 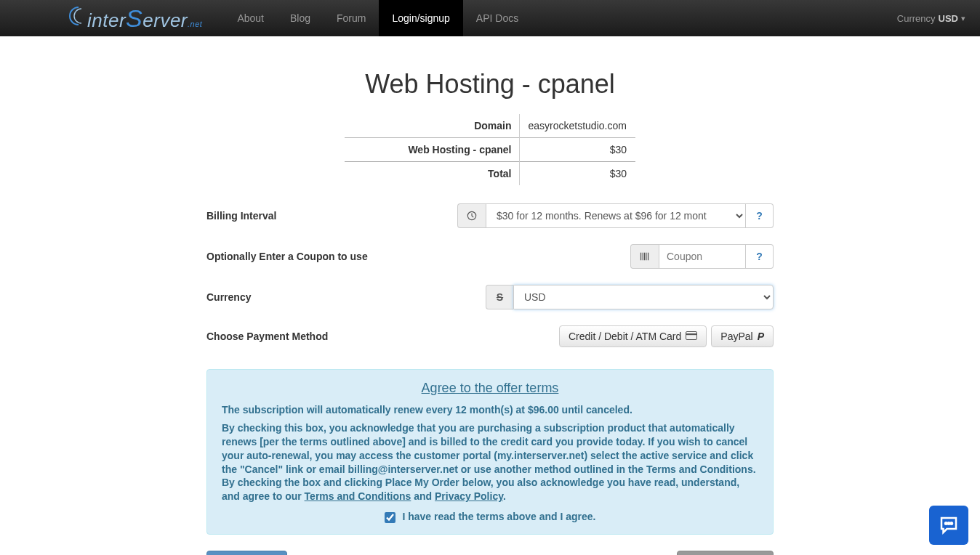 I want to click on coupon-help-button: ?, so click(x=760, y=256).